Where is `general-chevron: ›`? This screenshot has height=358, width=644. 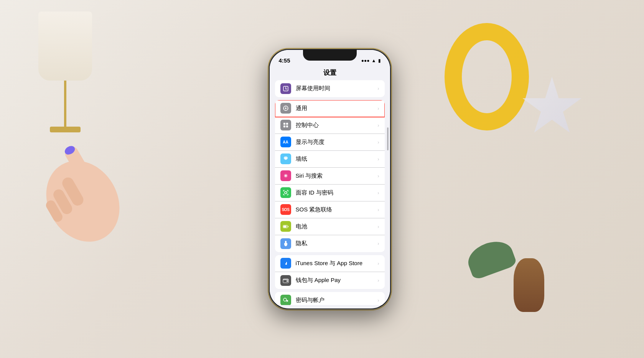 general-chevron: › is located at coordinates (378, 108).